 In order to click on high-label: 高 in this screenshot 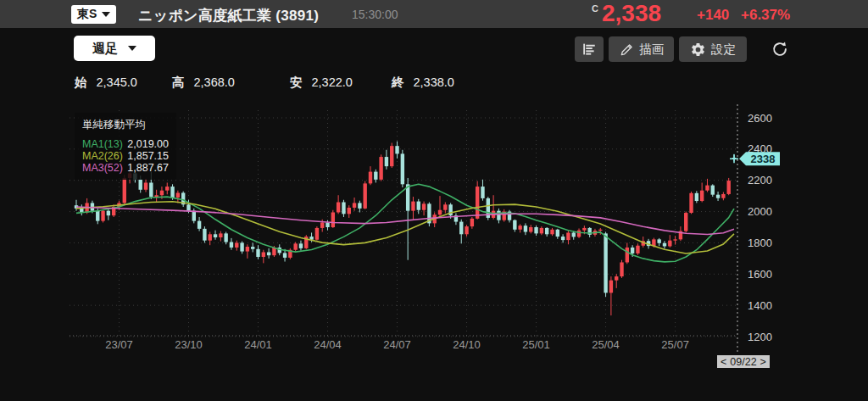, I will do `click(178, 82)`.